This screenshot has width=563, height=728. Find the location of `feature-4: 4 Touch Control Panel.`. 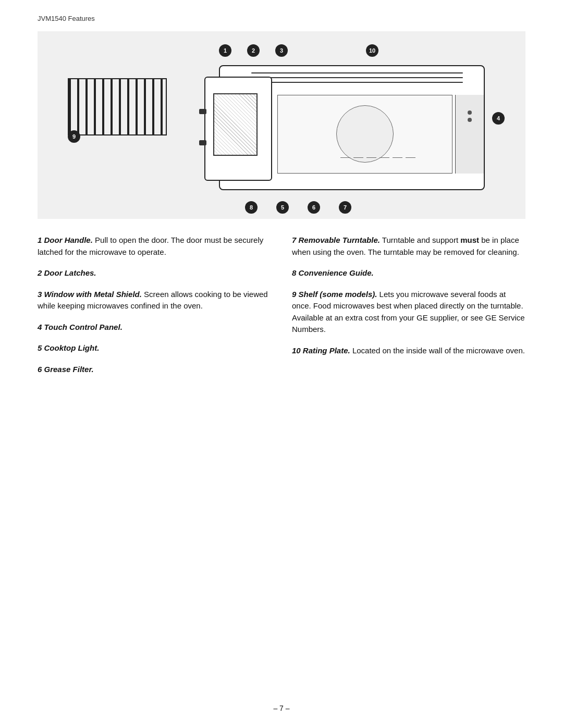

feature-4: 4 Touch Control Panel. is located at coordinates (154, 327).